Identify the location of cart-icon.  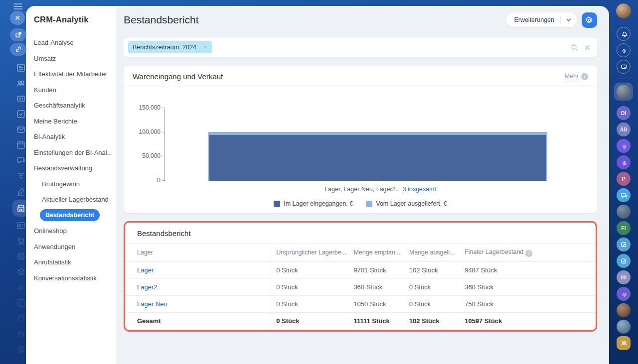
(21, 241).